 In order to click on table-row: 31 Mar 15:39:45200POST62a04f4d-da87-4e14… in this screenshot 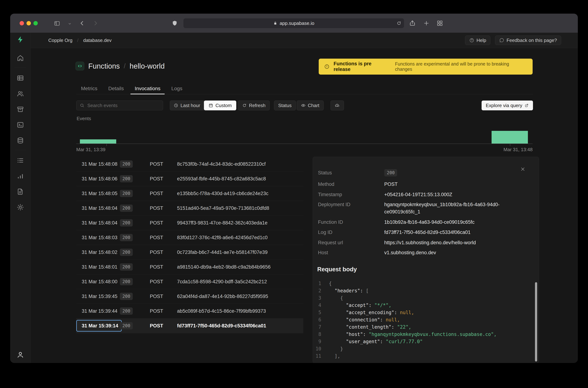, I will do `click(190, 296)`.